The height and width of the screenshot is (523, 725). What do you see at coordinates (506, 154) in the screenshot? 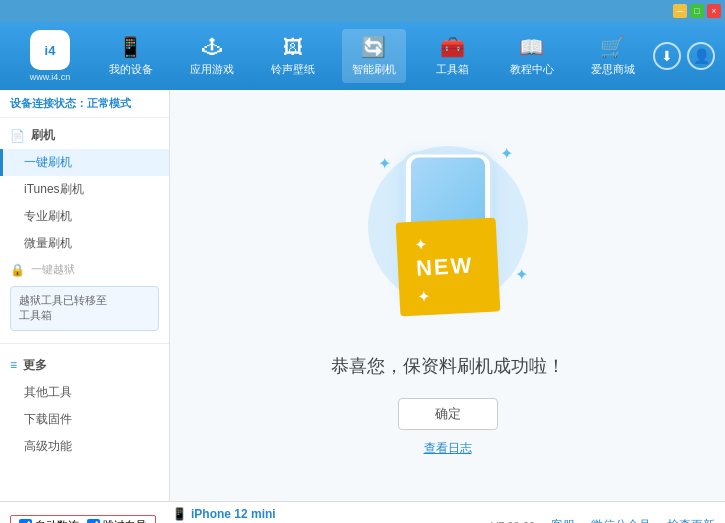
I see `sparkle-2: ✦` at bounding box center [506, 154].